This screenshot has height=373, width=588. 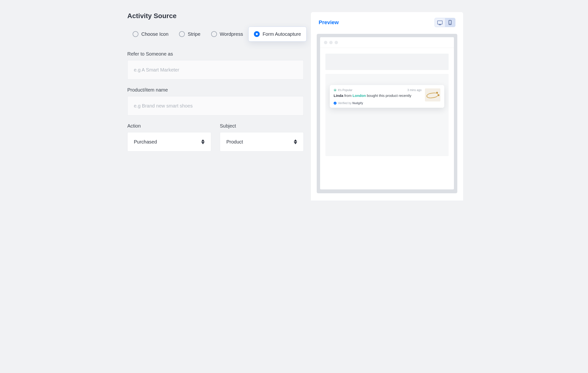 I want to click on popular-icon, so click(x=335, y=90).